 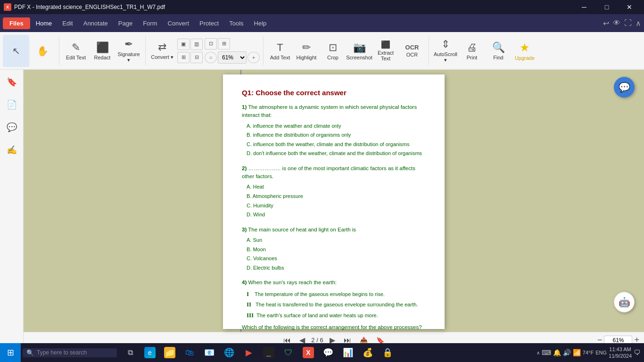 I want to click on menu-annotate: Annotate, so click(x=96, y=24).